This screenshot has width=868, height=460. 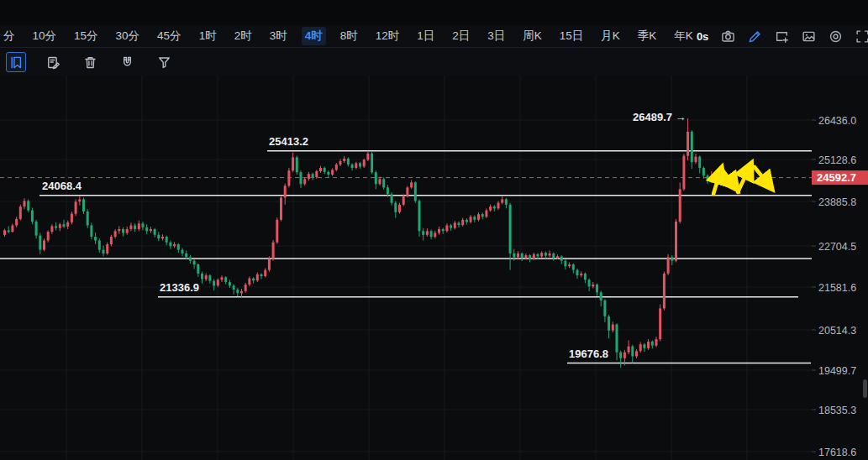 I want to click on camera-icon, so click(x=728, y=37).